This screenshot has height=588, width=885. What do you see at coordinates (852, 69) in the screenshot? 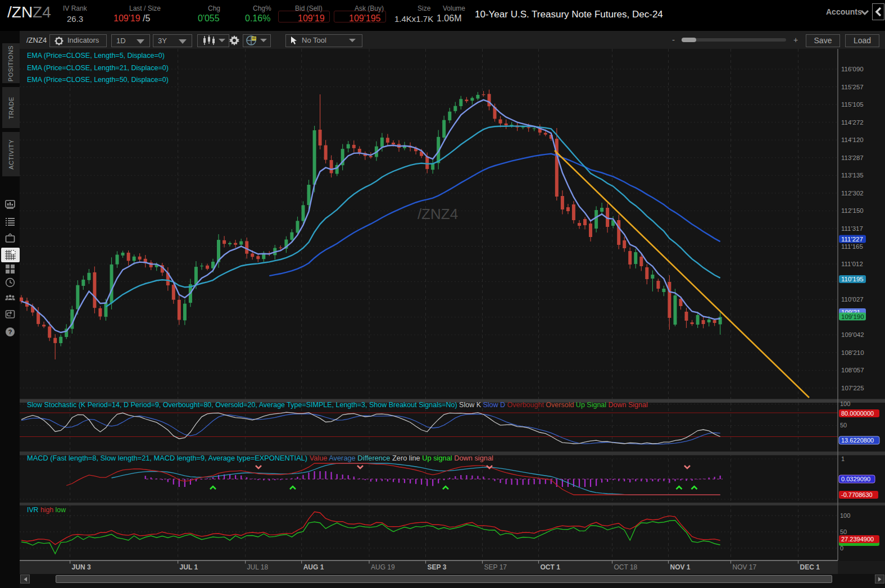
I see `svg-text: 116'090` at bounding box center [852, 69].